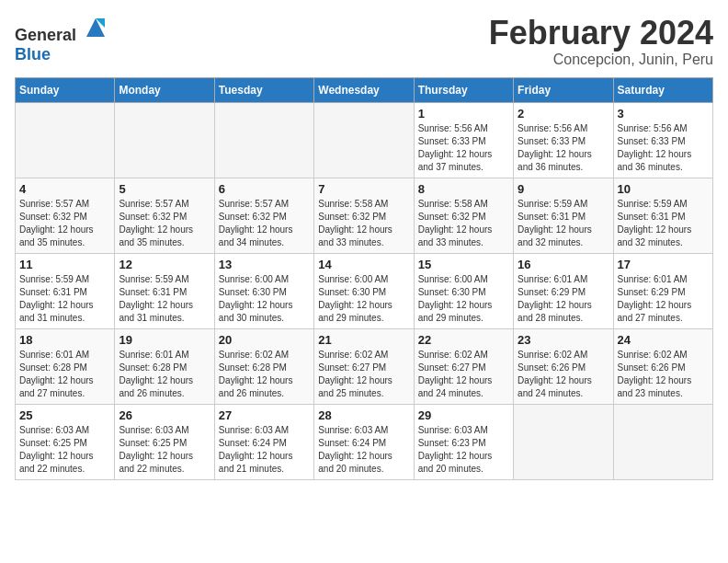 Image resolution: width=728 pixels, height=563 pixels. Describe the element at coordinates (64, 190) in the screenshot. I see `day-number: 4` at that location.